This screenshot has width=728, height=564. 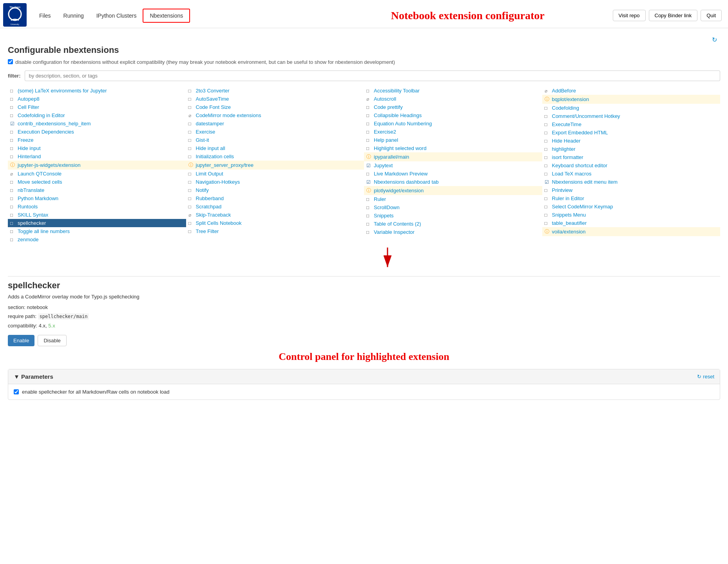 I want to click on ext-freeze: □Freeze, so click(x=97, y=140).